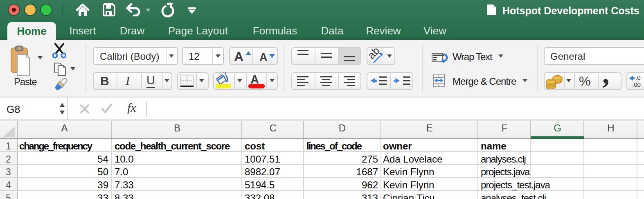 This screenshot has width=644, height=199. Describe the element at coordinates (638, 78) in the screenshot. I see `svg-text: .0` at that location.